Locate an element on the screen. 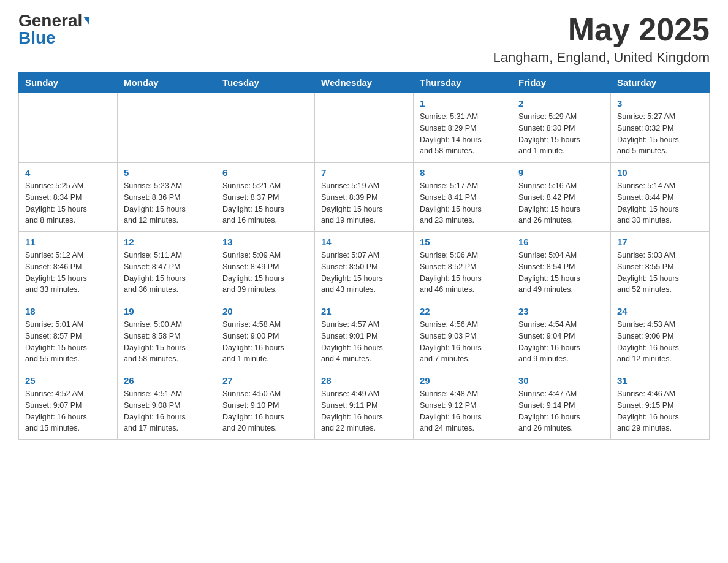 The width and height of the screenshot is (728, 563). calendar-cell: 15Sunrise: 5:06 AMSunset: 8:52 PMDayligh… is located at coordinates (463, 266).